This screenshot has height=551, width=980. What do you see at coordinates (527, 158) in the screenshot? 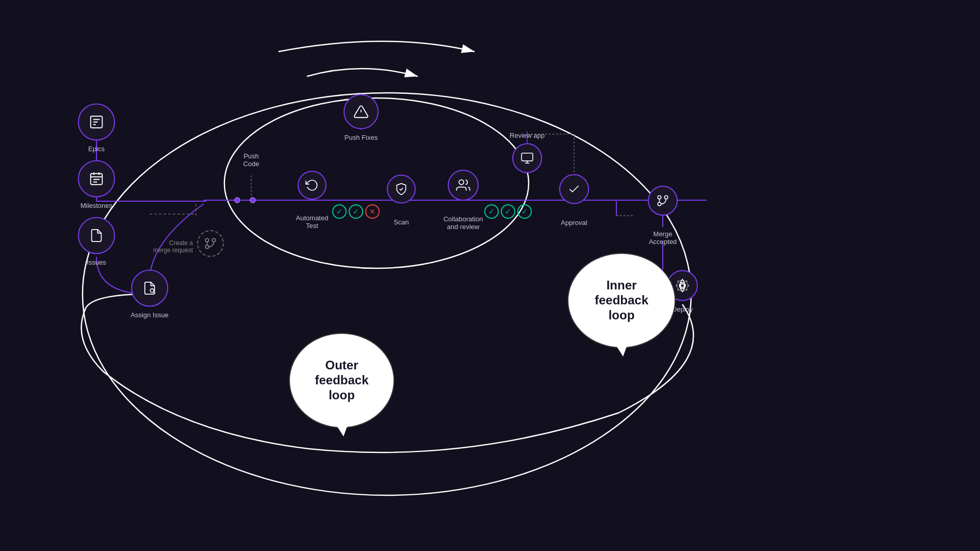
I see `review-app-icon-circle` at bounding box center [527, 158].